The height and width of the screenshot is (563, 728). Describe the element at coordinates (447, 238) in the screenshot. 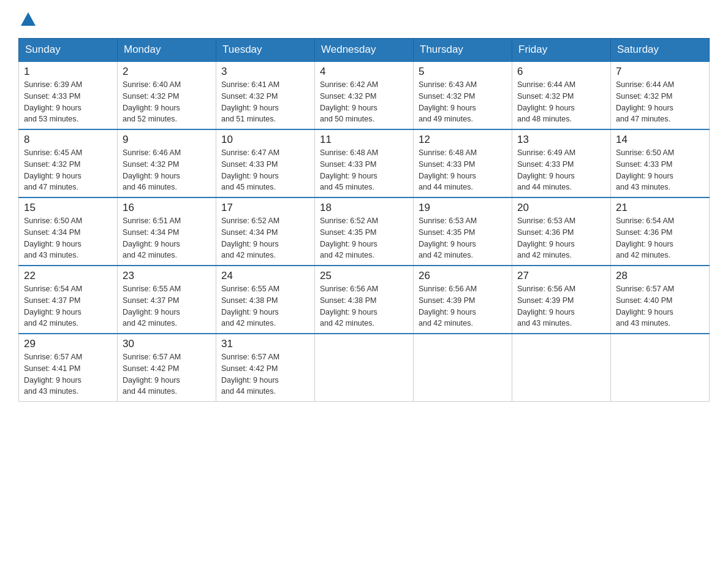

I see `day-info: Sunrise: 6:53 AMSunset: 4:35 PMDaylight:…` at that location.